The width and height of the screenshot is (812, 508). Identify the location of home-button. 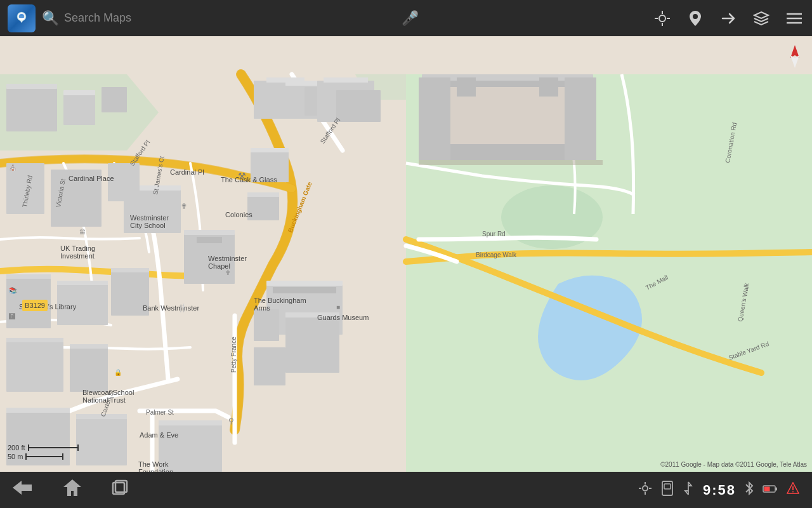
(72, 490).